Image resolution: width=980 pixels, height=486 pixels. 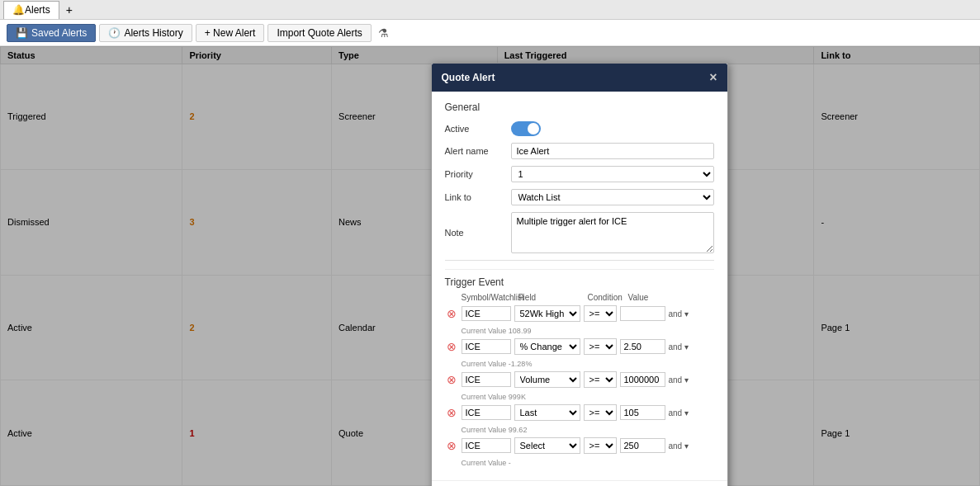 What do you see at coordinates (580, 151) in the screenshot?
I see `alert-name-row: Alert name` at bounding box center [580, 151].